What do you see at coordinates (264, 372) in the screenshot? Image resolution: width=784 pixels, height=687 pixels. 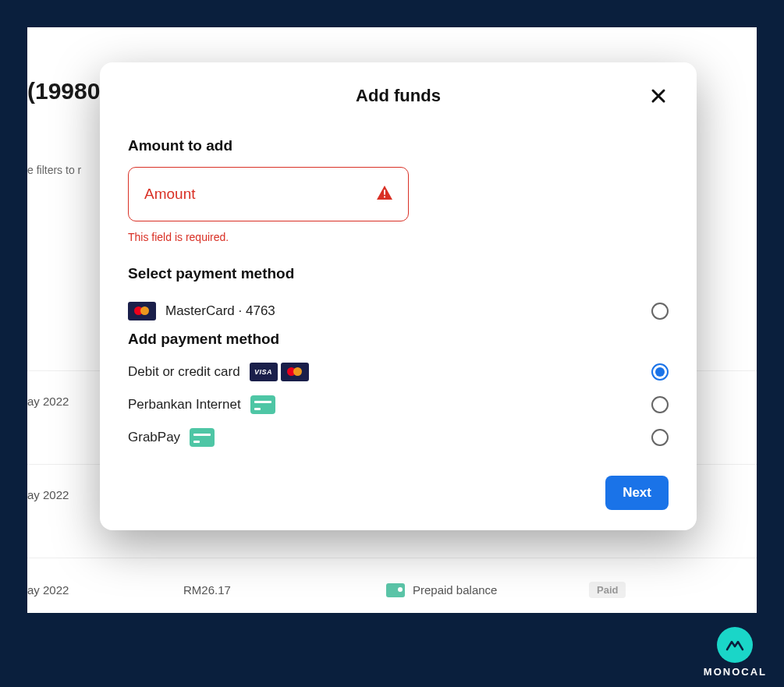 I see `visa-icon: VISA` at bounding box center [264, 372].